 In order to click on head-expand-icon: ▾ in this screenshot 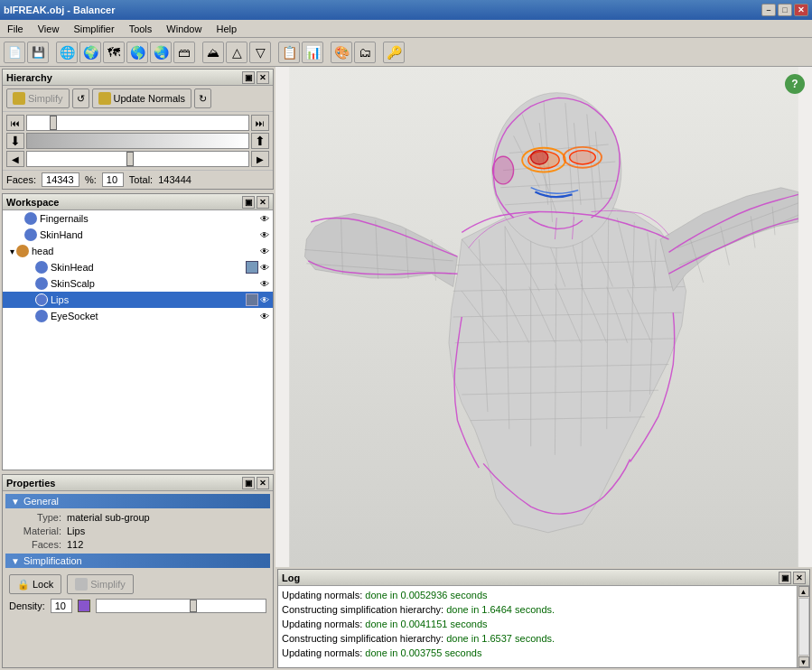, I will do `click(13, 251)`.